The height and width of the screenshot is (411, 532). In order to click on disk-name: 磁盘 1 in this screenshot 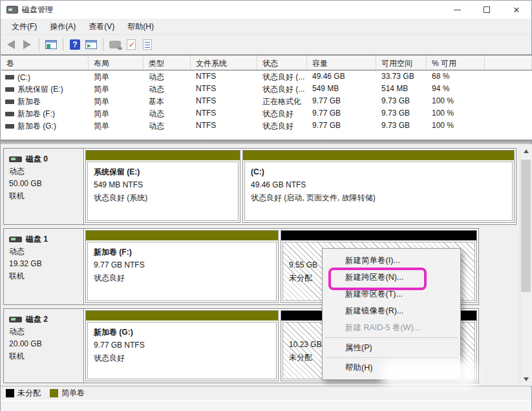, I will do `click(37, 239)`.